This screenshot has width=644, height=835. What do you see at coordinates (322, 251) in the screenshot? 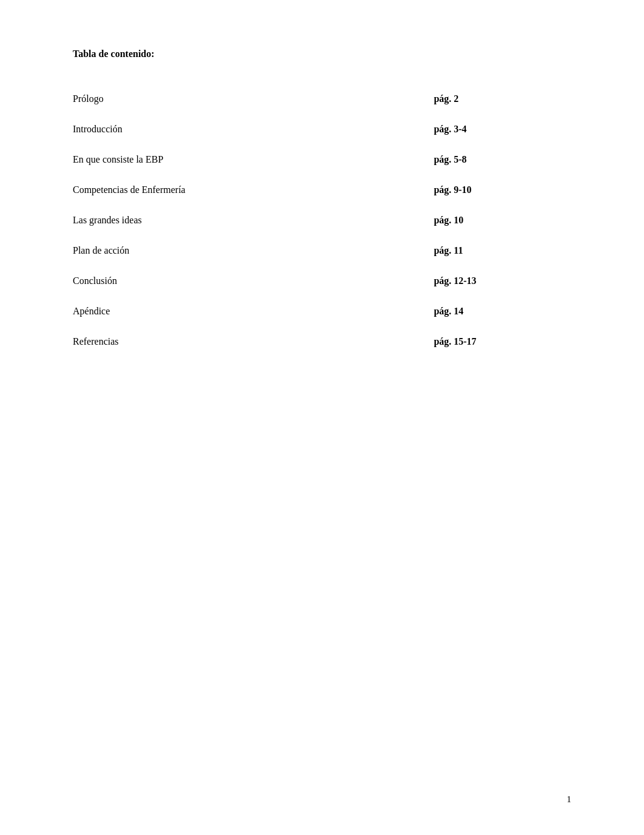
I see `toc-row: Plan de acciónpág. 11` at bounding box center [322, 251].